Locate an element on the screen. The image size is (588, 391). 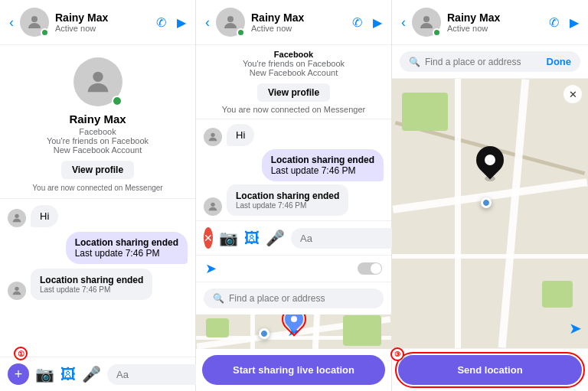
search-icon-p2: 🔍 is located at coordinates (219, 298).